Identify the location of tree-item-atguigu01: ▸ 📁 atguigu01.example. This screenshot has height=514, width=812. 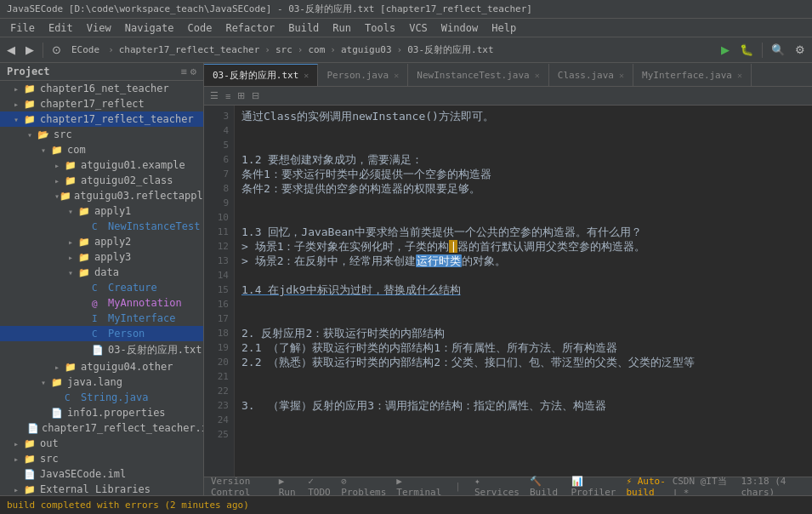
(102, 165).